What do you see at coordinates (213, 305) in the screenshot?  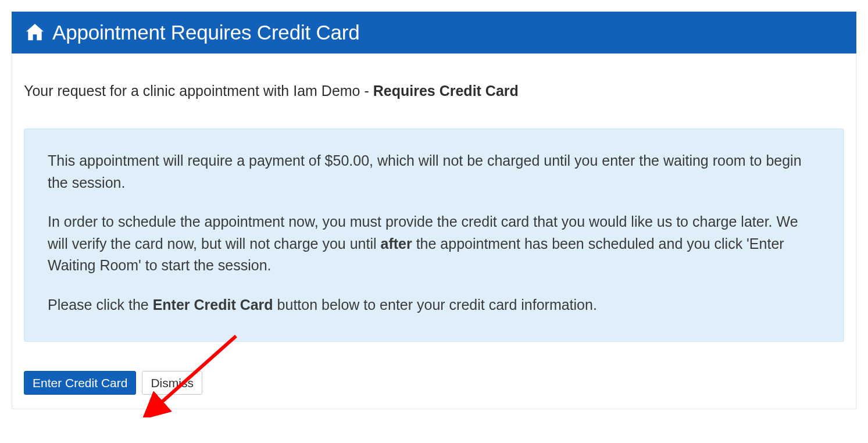 I see `info-p3-bold: Enter Credit Card` at bounding box center [213, 305].